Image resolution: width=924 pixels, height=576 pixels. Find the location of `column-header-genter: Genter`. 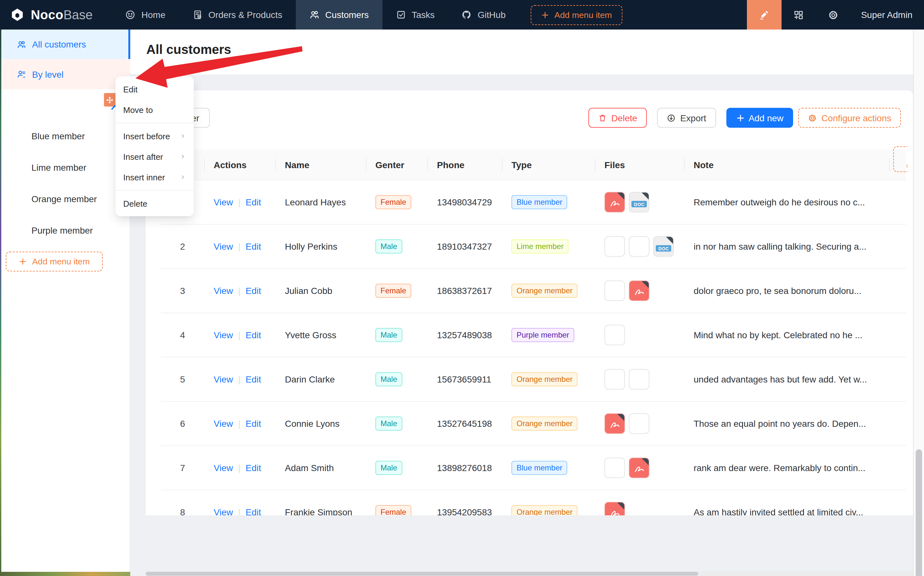

column-header-genter: Genter is located at coordinates (396, 165).